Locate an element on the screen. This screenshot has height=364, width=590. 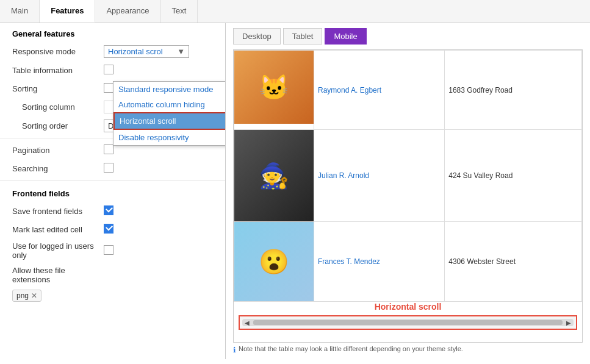
tab-tablet: Tablet is located at coordinates (303, 37).